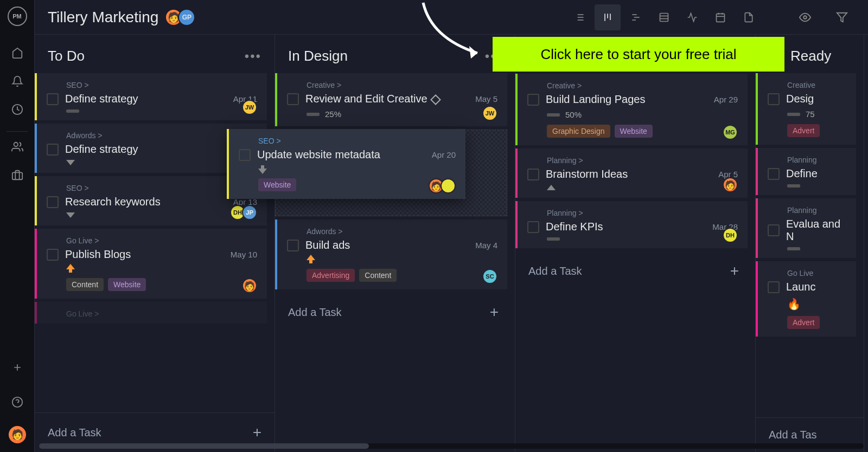 Image resolution: width=868 pixels, height=452 pixels. Describe the element at coordinates (806, 299) in the screenshot. I see `task-card: Go Live Launc 🔥 Advert` at that location.